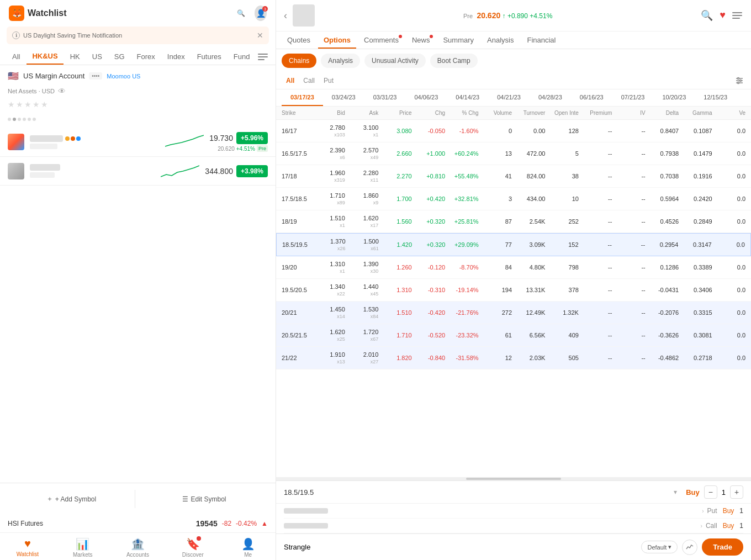  Describe the element at coordinates (261, 13) in the screenshot. I see `avatar-icon: 👤 3` at that location.